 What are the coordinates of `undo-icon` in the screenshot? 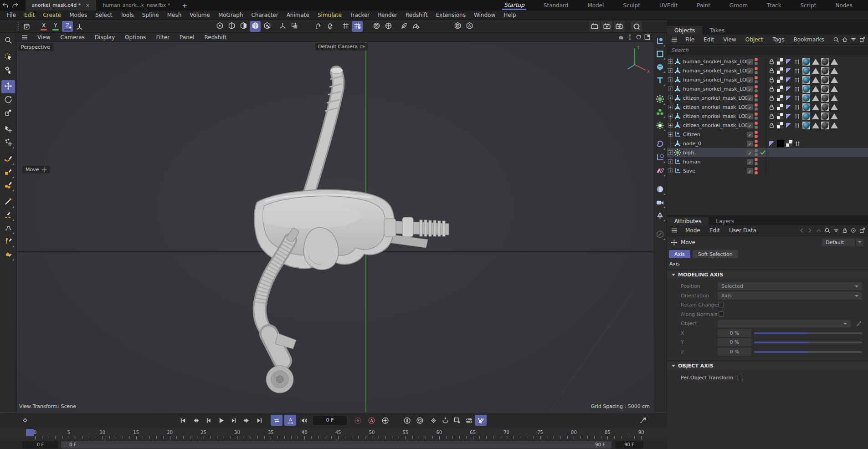 It's located at (5, 5).